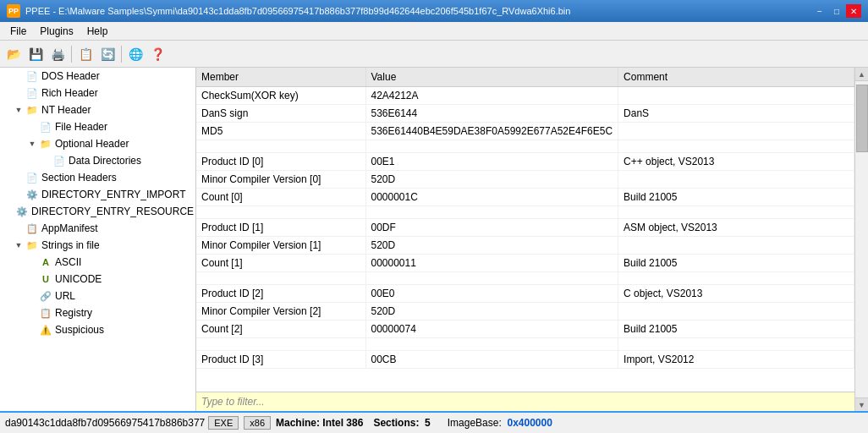 This screenshot has width=868, height=433. Describe the element at coordinates (98, 144) in the screenshot. I see `tree-item-optional-header: ▼ 📁 Optional Header` at that location.